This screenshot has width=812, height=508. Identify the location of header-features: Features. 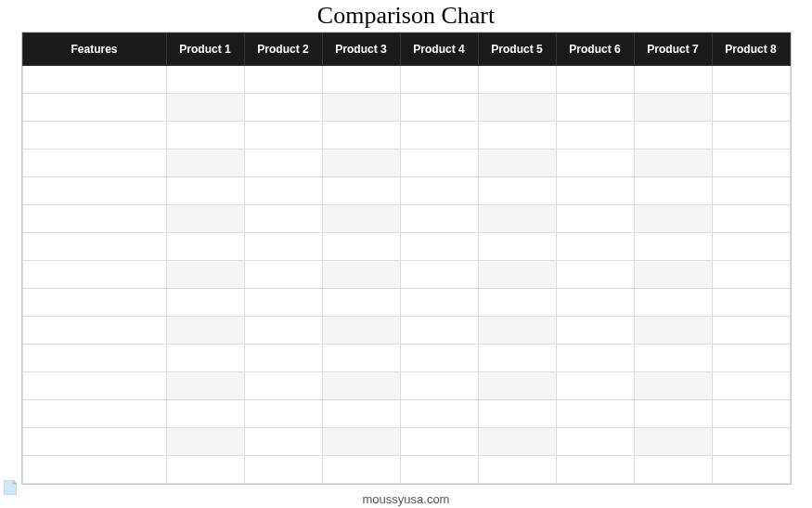
(95, 50).